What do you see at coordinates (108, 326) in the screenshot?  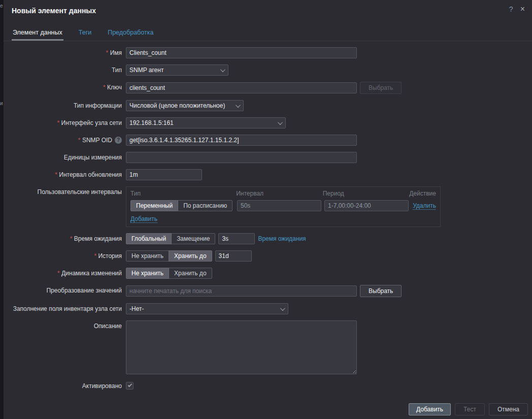 I see `description-label: Описание` at bounding box center [108, 326].